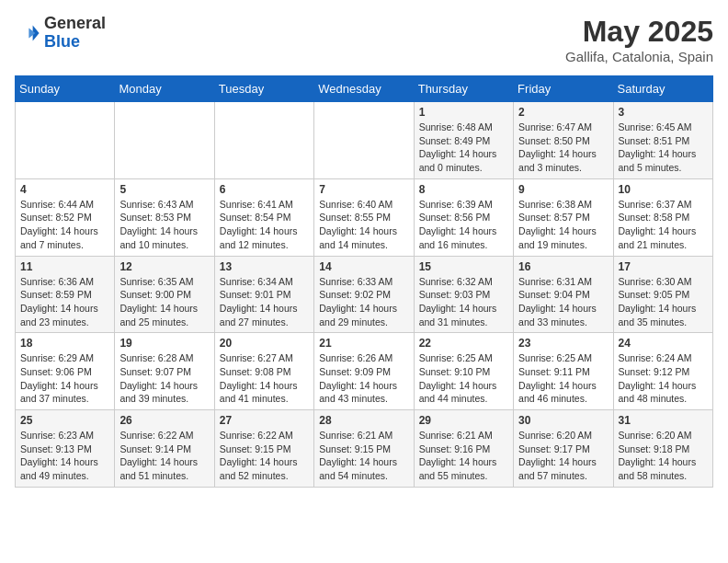 The height and width of the screenshot is (563, 728). Describe the element at coordinates (664, 224) in the screenshot. I see `day-info: Sunrise: 6:37 AMSunset: 8:58 PMDaylight:…` at that location.